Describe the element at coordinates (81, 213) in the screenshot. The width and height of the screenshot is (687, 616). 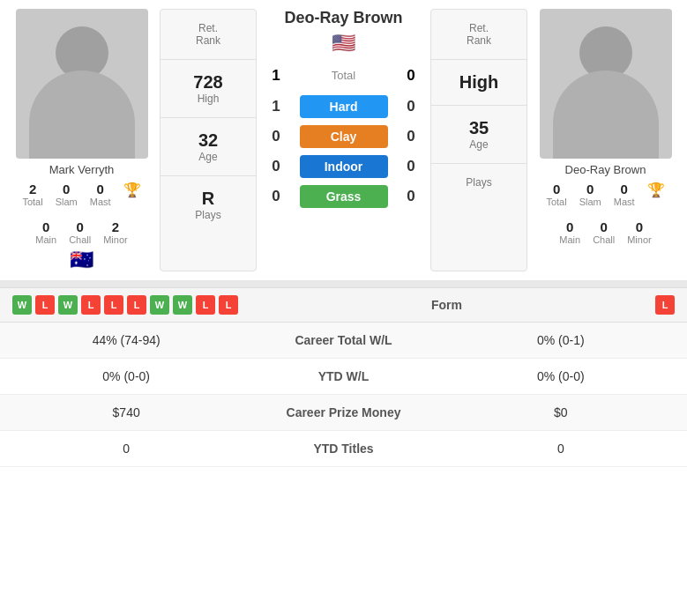
I see `left-player-stats: 2 Total 0 Slam 0 Mast 🏆 0 Main` at that location.